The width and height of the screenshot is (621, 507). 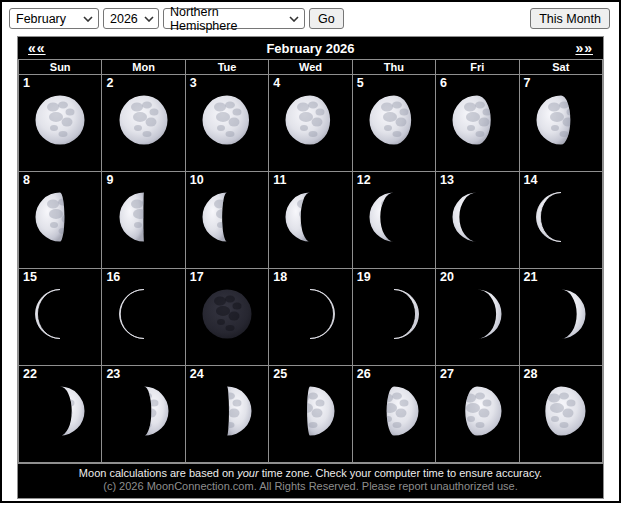 What do you see at coordinates (280, 277) in the screenshot?
I see `day-number: 18` at bounding box center [280, 277].